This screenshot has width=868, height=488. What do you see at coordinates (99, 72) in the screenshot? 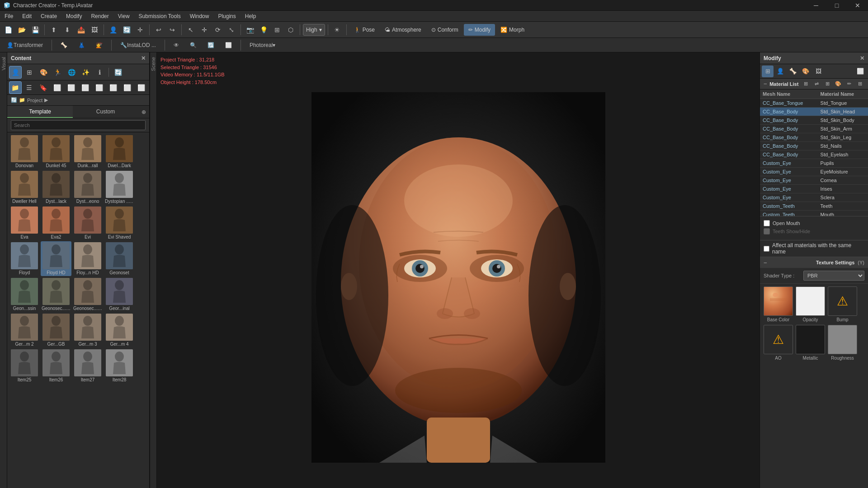
I see `info-icon-btn: ℹ` at bounding box center [99, 72].